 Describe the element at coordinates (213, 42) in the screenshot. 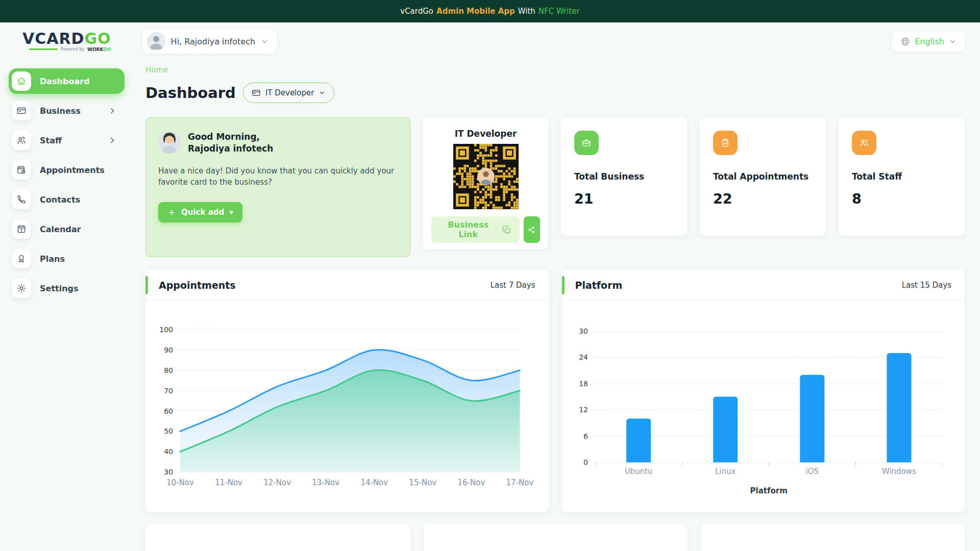

I see `user-greeting: Hi, Rajodiya infotech` at that location.